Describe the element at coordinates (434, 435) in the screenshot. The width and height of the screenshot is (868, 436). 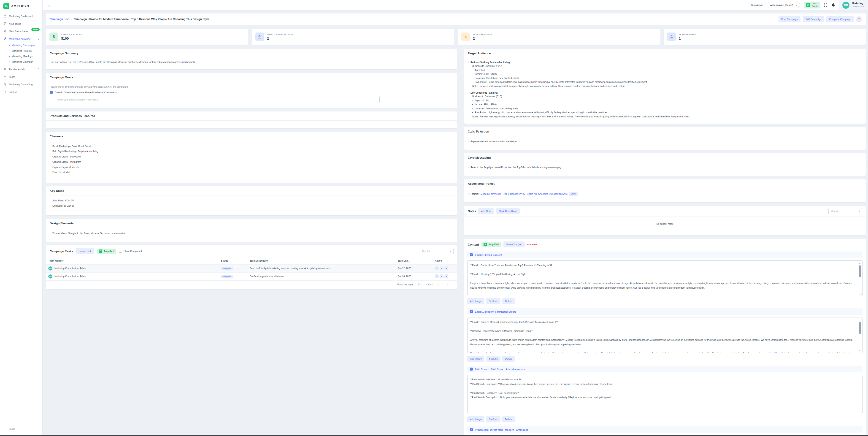
I see `window-bottom-edge` at that location.